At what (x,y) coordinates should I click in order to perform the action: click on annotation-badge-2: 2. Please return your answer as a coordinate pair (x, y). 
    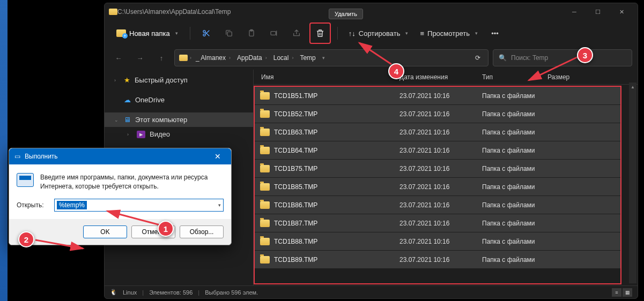
    Looking at the image, I should click on (26, 239).